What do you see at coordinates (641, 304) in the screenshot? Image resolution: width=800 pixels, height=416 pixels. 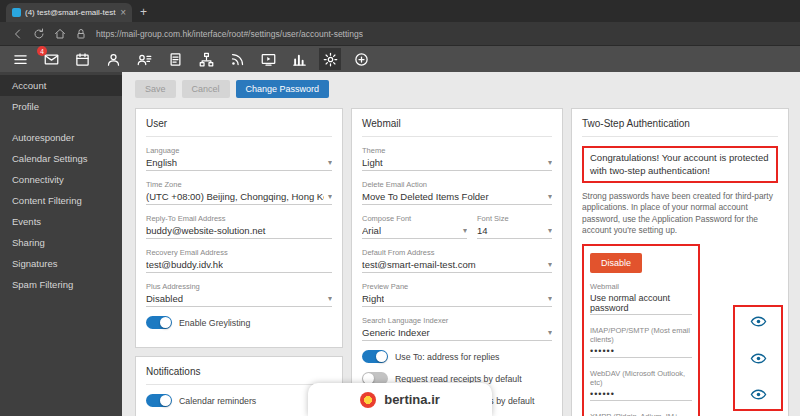 I see `webmail-password-value: Use normal account password` at bounding box center [641, 304].